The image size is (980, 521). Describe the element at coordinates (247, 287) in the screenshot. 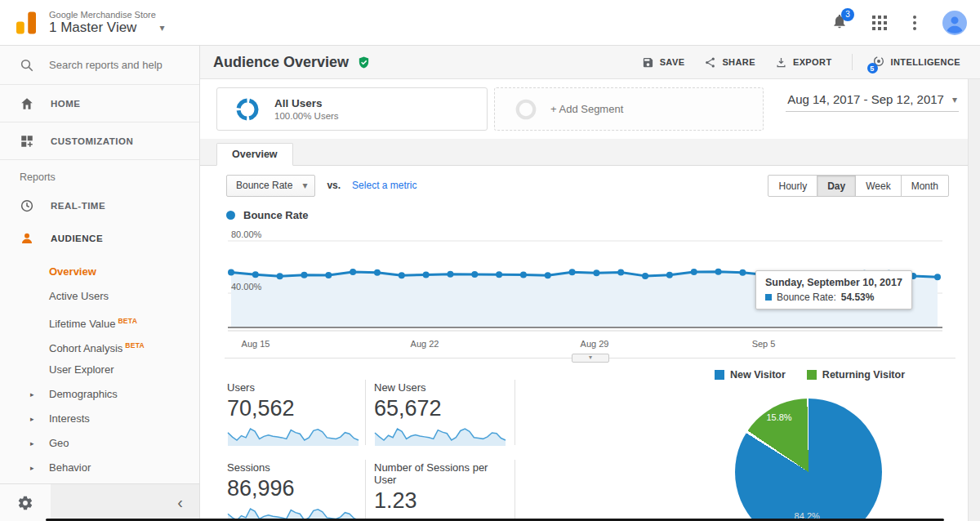

I see `y-axis-tick: 40.00%` at that location.